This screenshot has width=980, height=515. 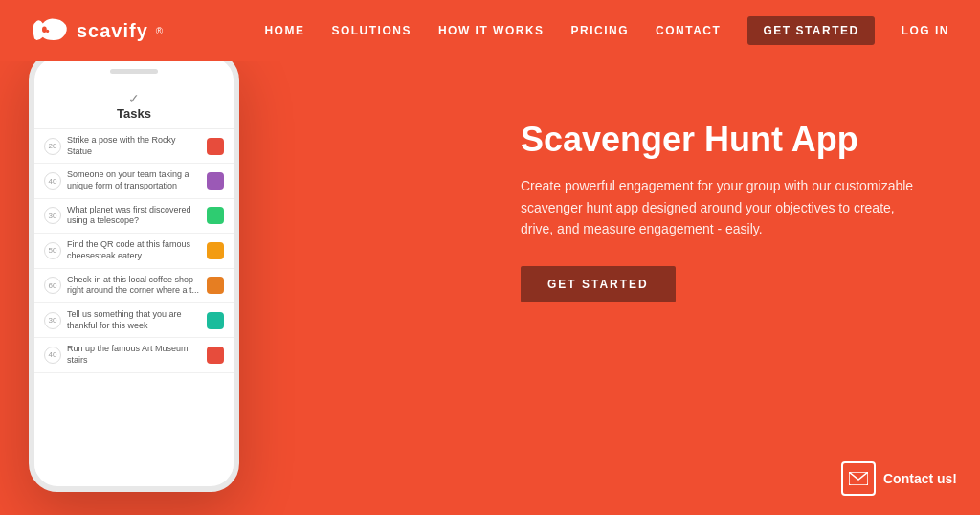 What do you see at coordinates (134, 216) in the screenshot?
I see `list-item: 30 What planet was first discovered usin…` at bounding box center [134, 216].